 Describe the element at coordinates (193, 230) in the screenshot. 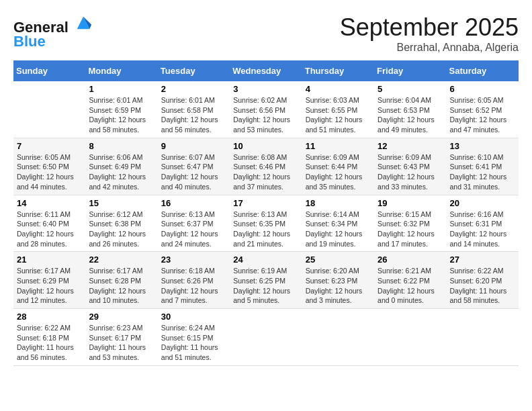

I see `day-info: Sunrise: 6:13 AM Sunset: 6:37 PM Dayligh…` at that location.